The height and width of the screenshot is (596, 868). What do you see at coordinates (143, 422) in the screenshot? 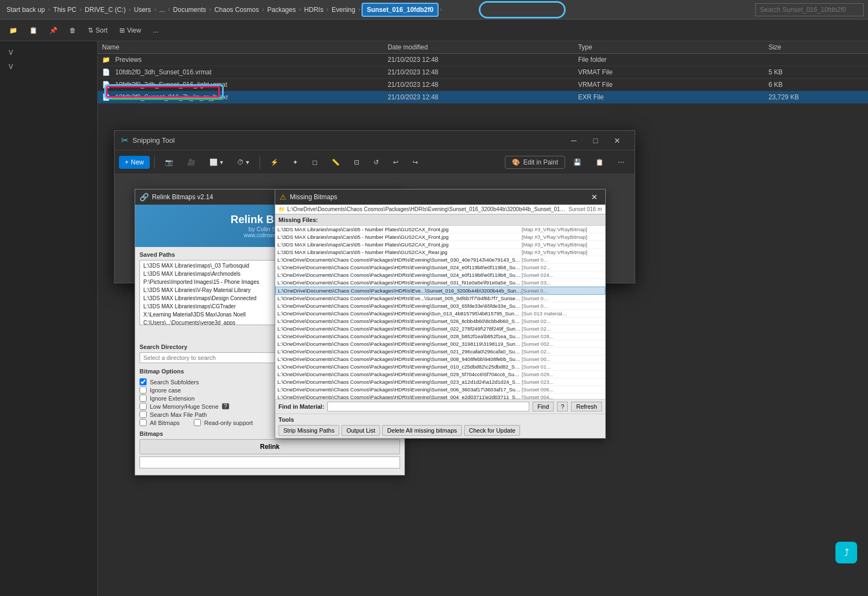
I see `all-bitmaps-checkbox` at bounding box center [143, 422].